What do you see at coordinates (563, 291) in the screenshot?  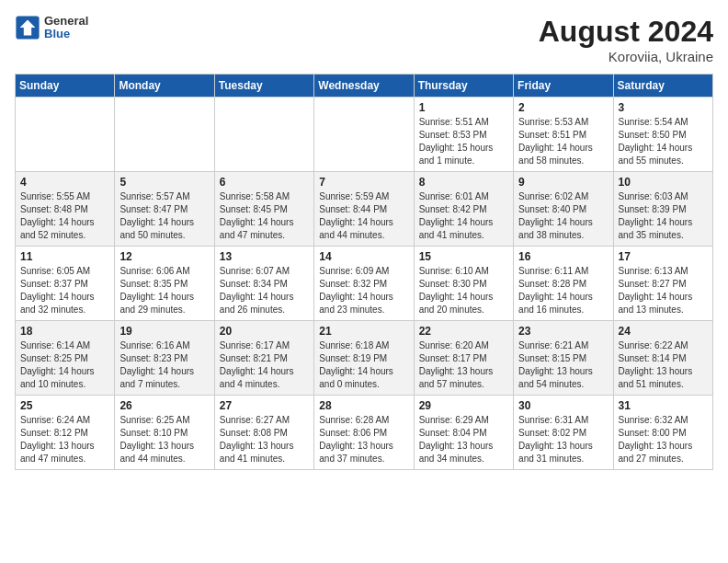 I see `day-info: Sunrise: 6:11 AM Sunset: 8:28 PM Dayligh…` at bounding box center [563, 291].